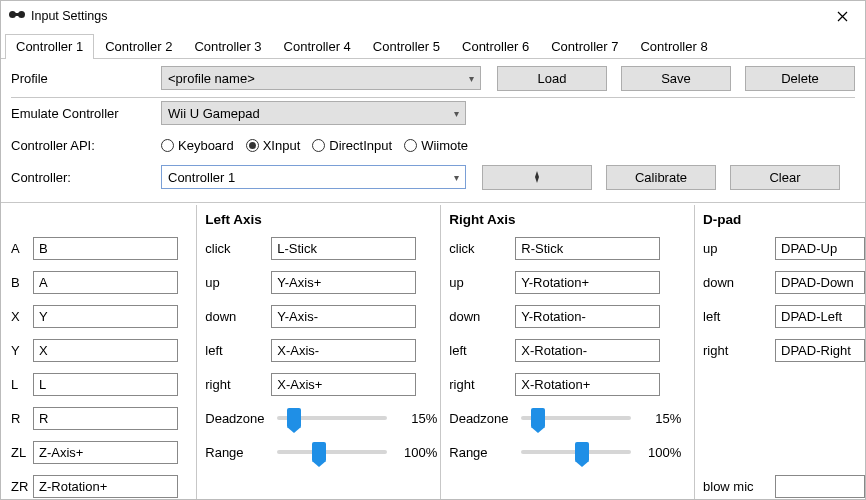  What do you see at coordinates (106, 418) in the screenshot?
I see `map-input: R` at bounding box center [106, 418].